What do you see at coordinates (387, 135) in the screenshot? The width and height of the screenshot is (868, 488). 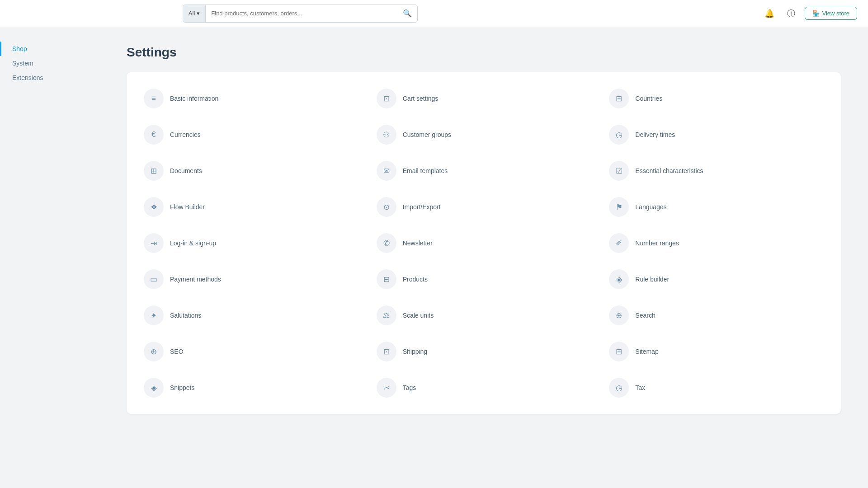 I see `customer-groups-icon: ⚇` at bounding box center [387, 135].